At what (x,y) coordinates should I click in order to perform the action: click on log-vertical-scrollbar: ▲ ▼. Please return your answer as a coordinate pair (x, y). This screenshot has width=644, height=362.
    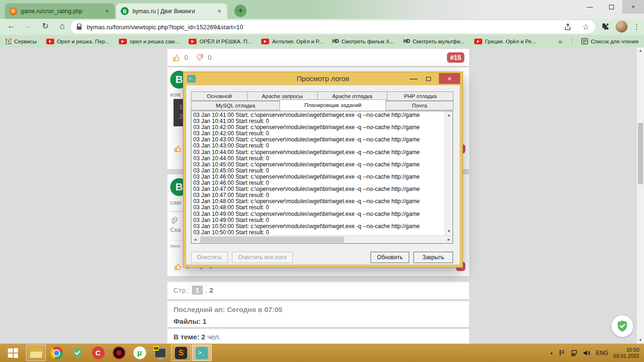
    Looking at the image, I should click on (449, 173).